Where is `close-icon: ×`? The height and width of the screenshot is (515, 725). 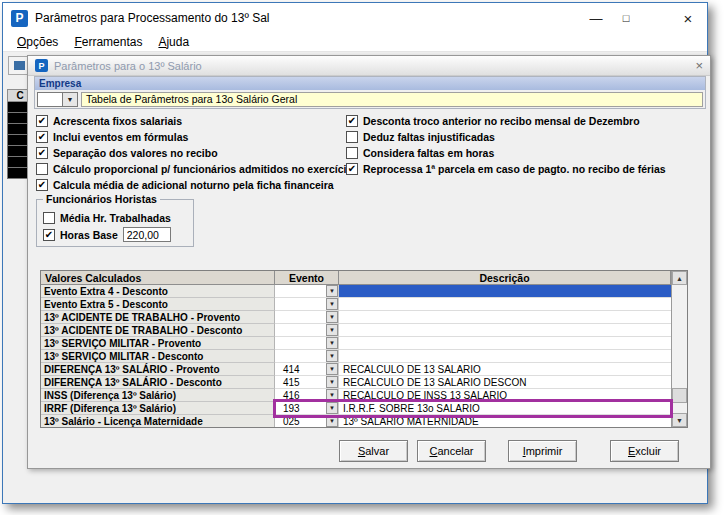 close-icon: × is located at coordinates (688, 18).